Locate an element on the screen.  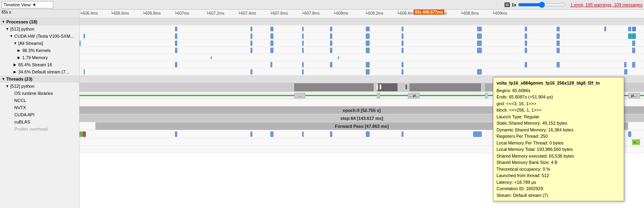
tree-stream16: ▶ 65.4% Stream 16 is located at coordinates (40, 65).